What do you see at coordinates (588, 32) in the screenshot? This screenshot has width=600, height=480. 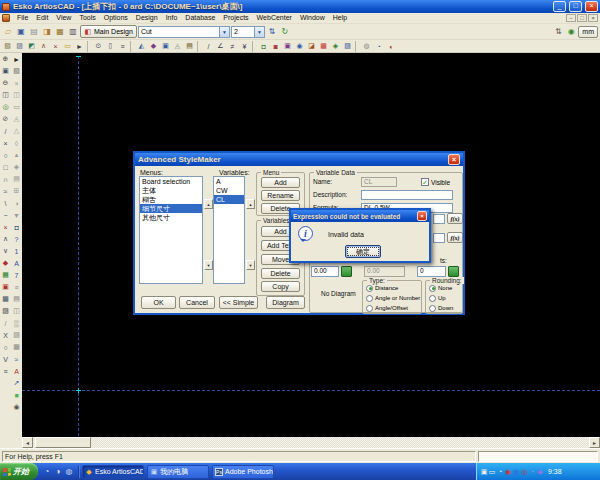 I see `units-button: mm` at bounding box center [588, 32].